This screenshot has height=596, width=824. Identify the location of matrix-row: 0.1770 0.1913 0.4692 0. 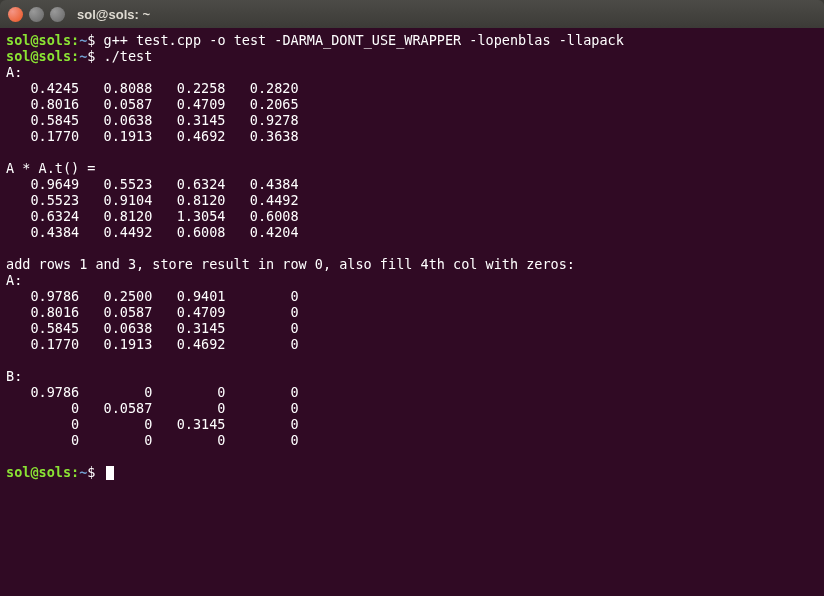
(152, 344).